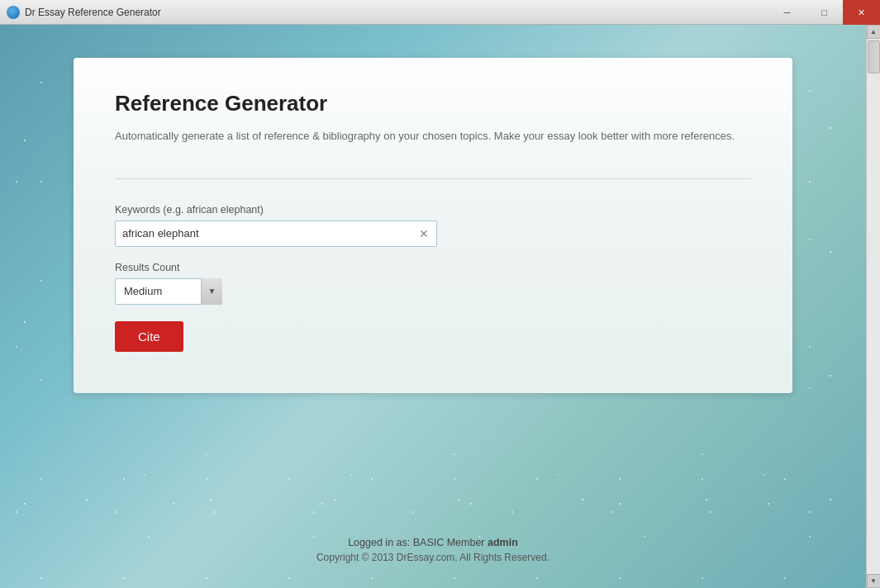  What do you see at coordinates (169, 292) in the screenshot?
I see `results-count-select: Low Medium High` at bounding box center [169, 292].